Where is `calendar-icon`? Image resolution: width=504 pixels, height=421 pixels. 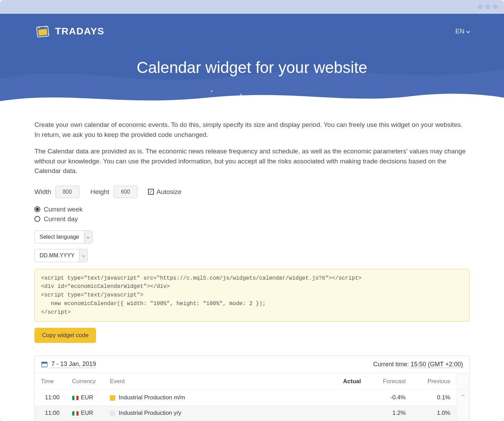 calendar-icon is located at coordinates (44, 364).